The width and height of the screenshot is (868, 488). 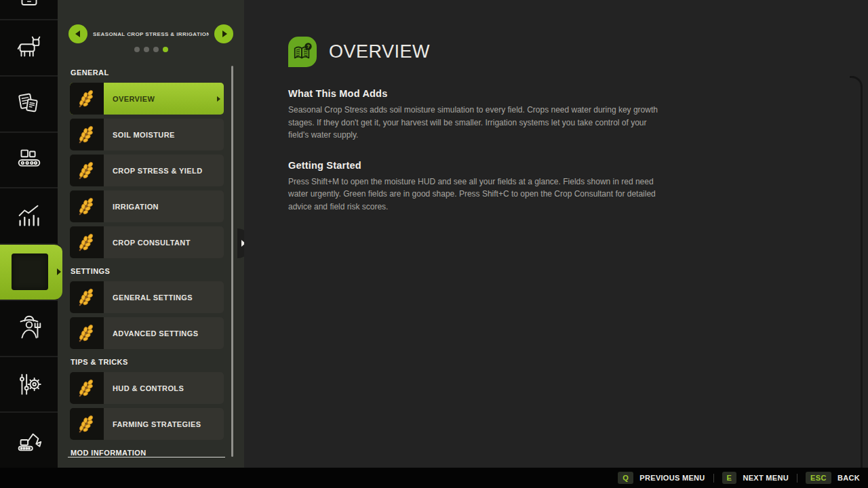 I want to click on section-header-settings: SETTINGS, so click(x=147, y=271).